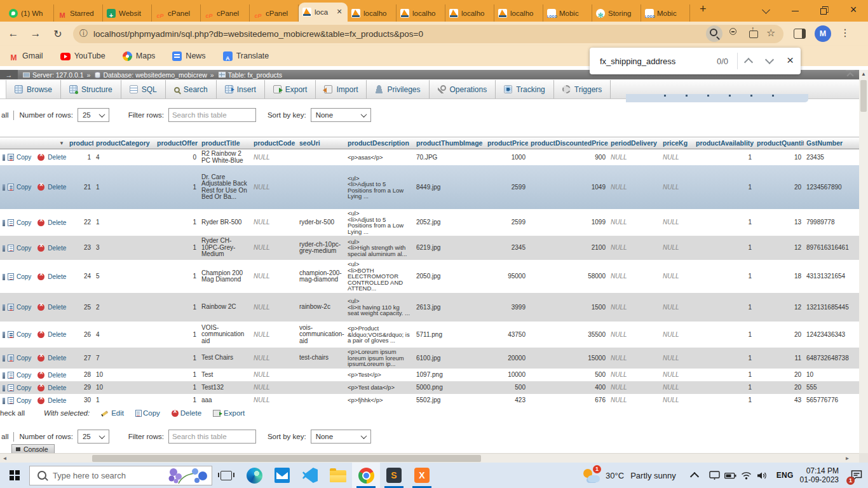  What do you see at coordinates (790, 61) in the screenshot?
I see `find-close-button` at bounding box center [790, 61].